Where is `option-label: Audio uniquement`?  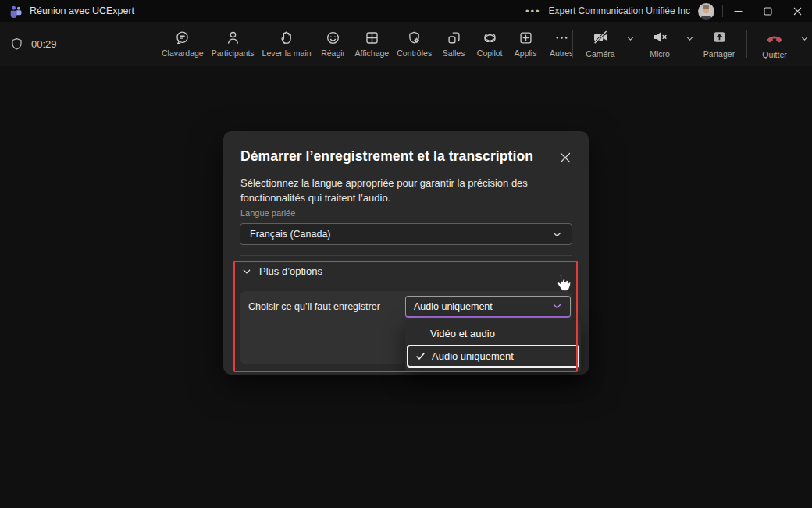
option-label: Audio uniquement is located at coordinates (473, 356).